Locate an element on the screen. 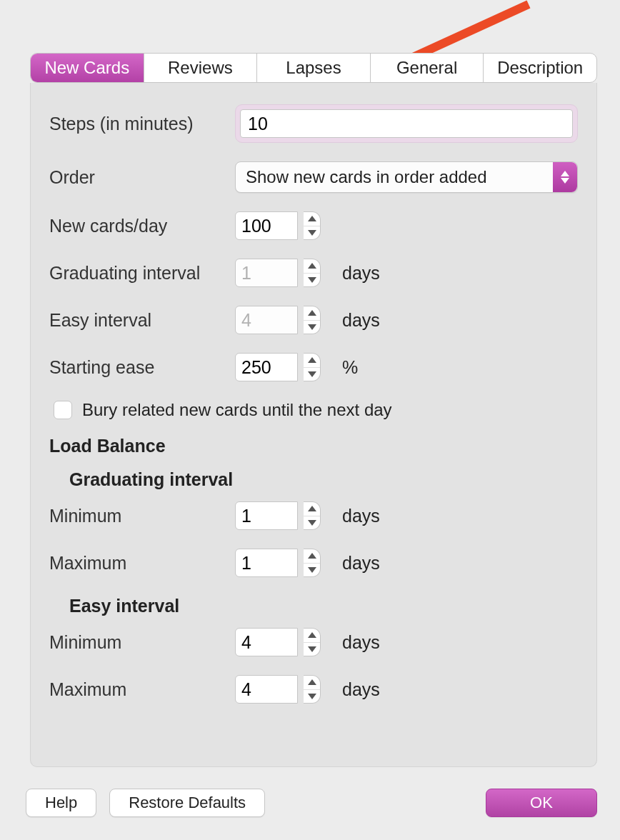 This screenshot has height=840, width=620. easy-interval-input is located at coordinates (266, 320).